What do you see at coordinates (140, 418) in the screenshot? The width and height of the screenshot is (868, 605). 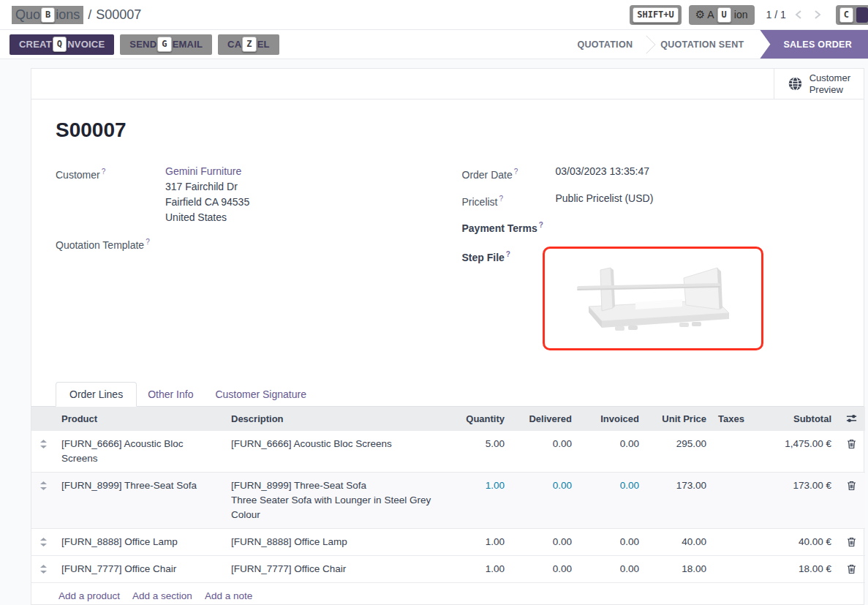 I see `col-product: Product` at bounding box center [140, 418].